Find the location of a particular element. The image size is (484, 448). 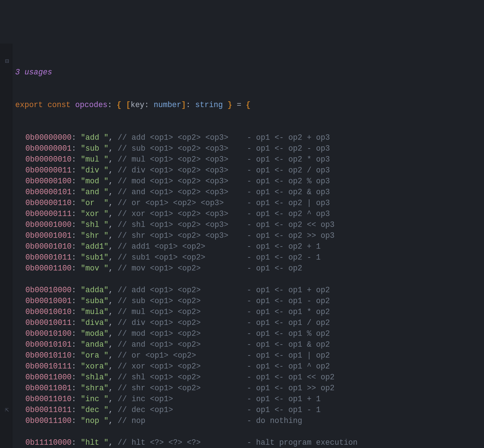

opcode-name: anda is located at coordinates (94, 345).